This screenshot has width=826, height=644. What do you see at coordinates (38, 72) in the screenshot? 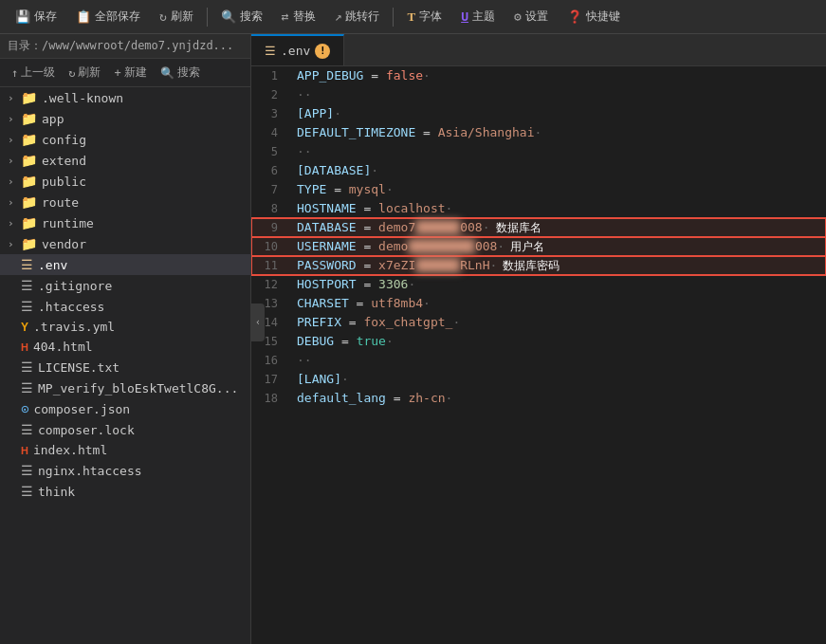
I see `up-label: 上一级` at bounding box center [38, 72].